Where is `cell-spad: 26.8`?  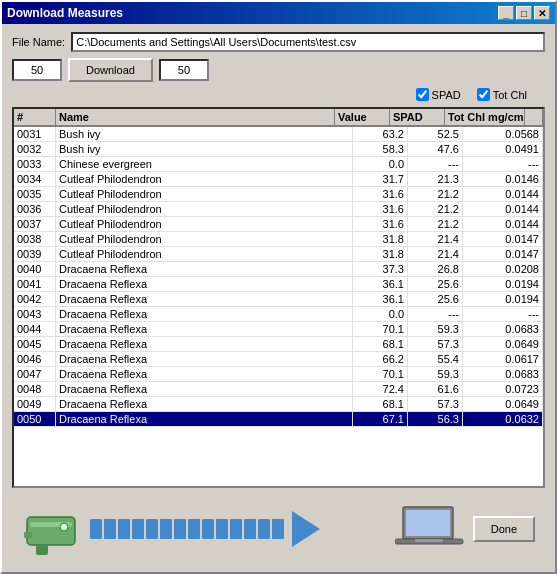 cell-spad: 26.8 is located at coordinates (436, 269).